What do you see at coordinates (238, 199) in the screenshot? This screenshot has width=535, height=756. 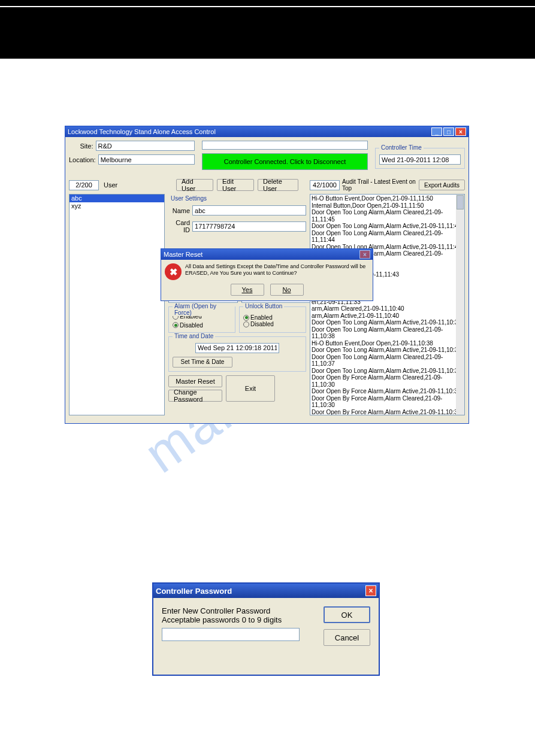 I see `user-settings-label: User Settings` at bounding box center [238, 199].